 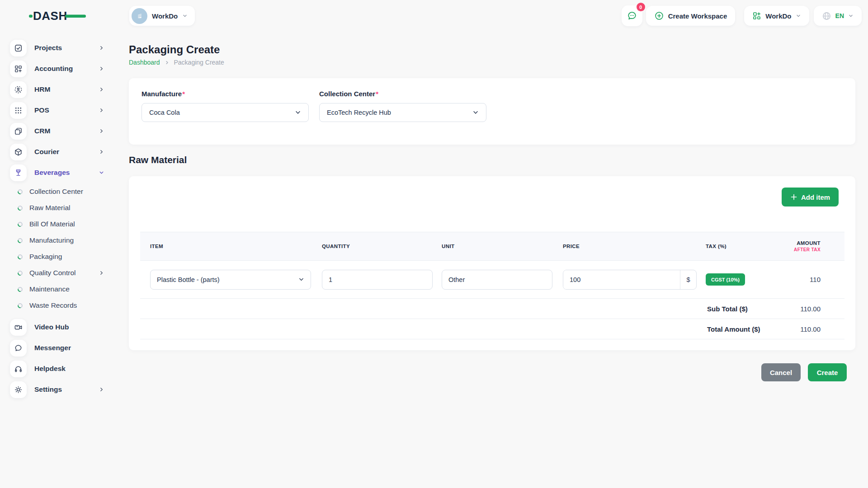 What do you see at coordinates (57, 16) in the screenshot?
I see `dash-logo: DASH` at bounding box center [57, 16].